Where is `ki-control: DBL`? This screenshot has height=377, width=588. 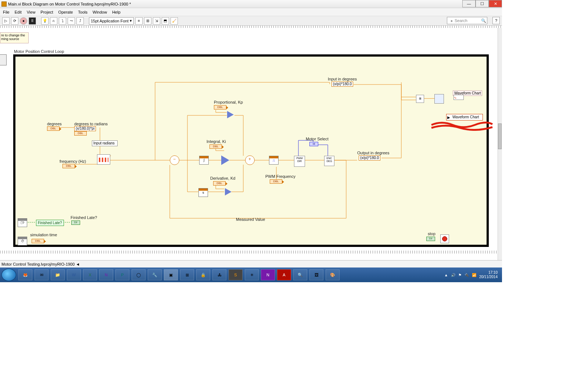
ki-control: DBL is located at coordinates (216, 147).